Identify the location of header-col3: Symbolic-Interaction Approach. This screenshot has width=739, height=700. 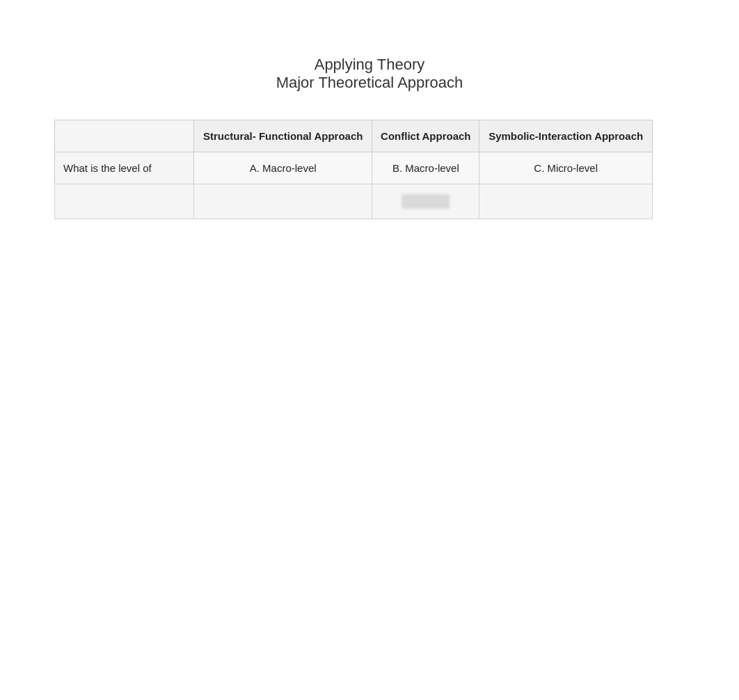
(566, 136).